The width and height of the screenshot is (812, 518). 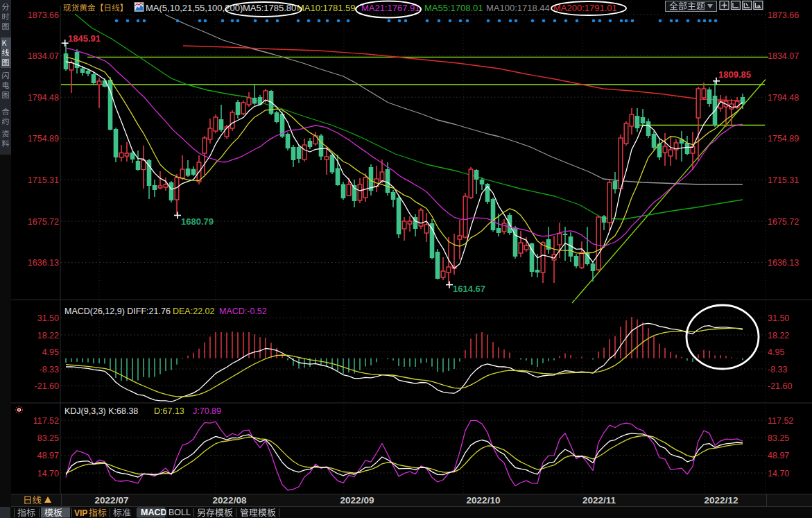 What do you see at coordinates (169, 411) in the screenshot?
I see `svg-text: D:67.13` at bounding box center [169, 411].